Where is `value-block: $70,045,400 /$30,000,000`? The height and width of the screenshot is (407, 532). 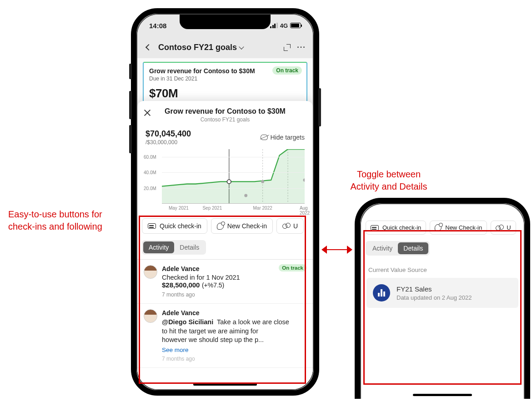
value-block: $70,045,400 /$30,000,000 is located at coordinates (168, 137).